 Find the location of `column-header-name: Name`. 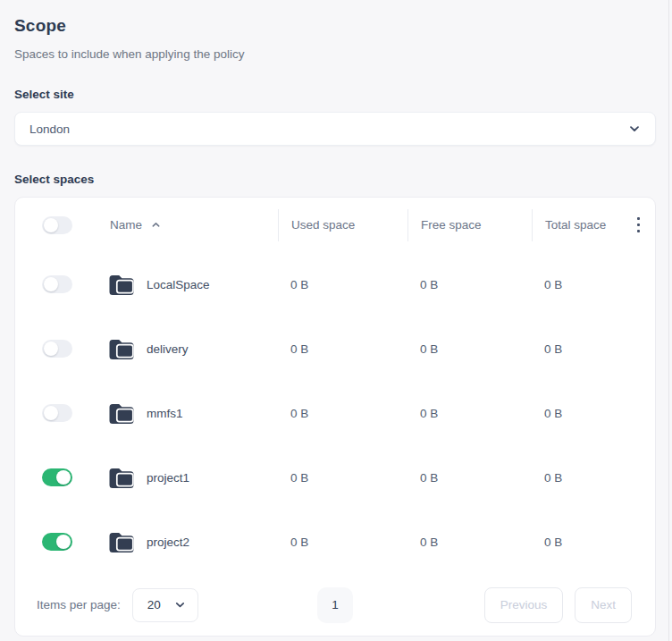

column-header-name: Name is located at coordinates (126, 225).